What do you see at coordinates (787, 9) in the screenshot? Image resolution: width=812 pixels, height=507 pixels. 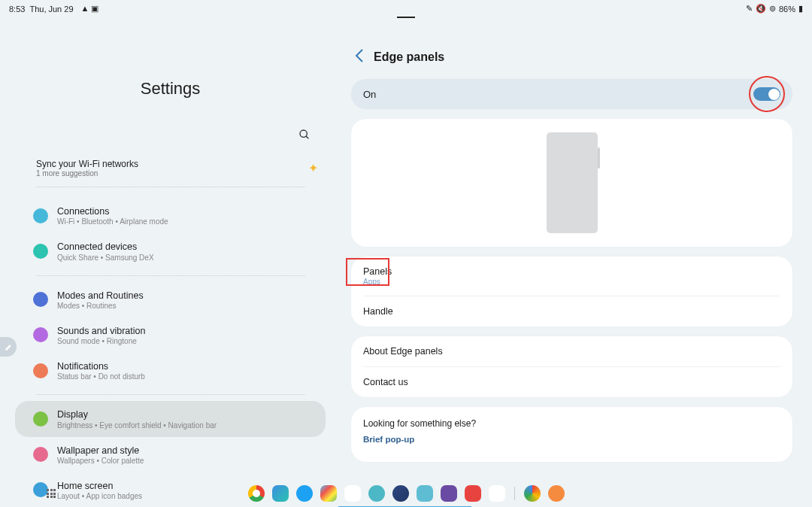 I see `battery-pct: 86%` at bounding box center [787, 9].